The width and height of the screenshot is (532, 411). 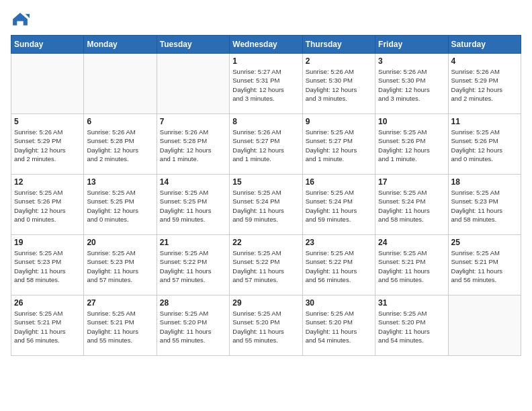 What do you see at coordinates (484, 205) in the screenshot?
I see `calendar-cell: 18Sunrise: 5:25 AM Sunset: 5:23 PM Dayli…` at bounding box center [484, 205].